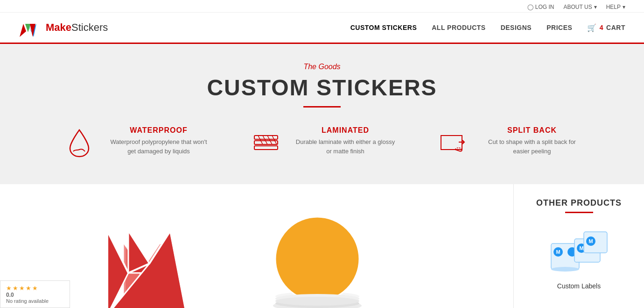 The image size is (644, 308). I want to click on feature-laminated: LAMINATED Durable laminate with either a…, so click(322, 143).